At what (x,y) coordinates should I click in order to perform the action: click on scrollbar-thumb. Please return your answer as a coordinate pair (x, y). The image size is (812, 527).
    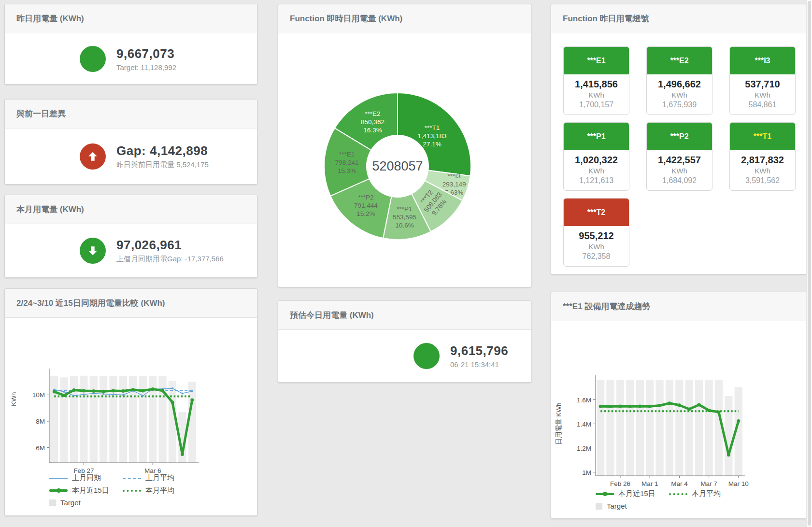
    Looking at the image, I should click on (810, 263).